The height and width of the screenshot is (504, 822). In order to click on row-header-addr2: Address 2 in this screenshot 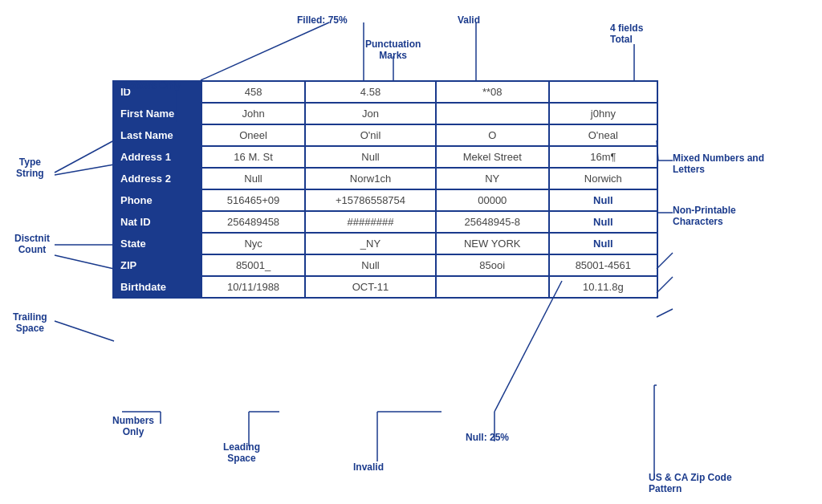, I will do `click(157, 178)`.